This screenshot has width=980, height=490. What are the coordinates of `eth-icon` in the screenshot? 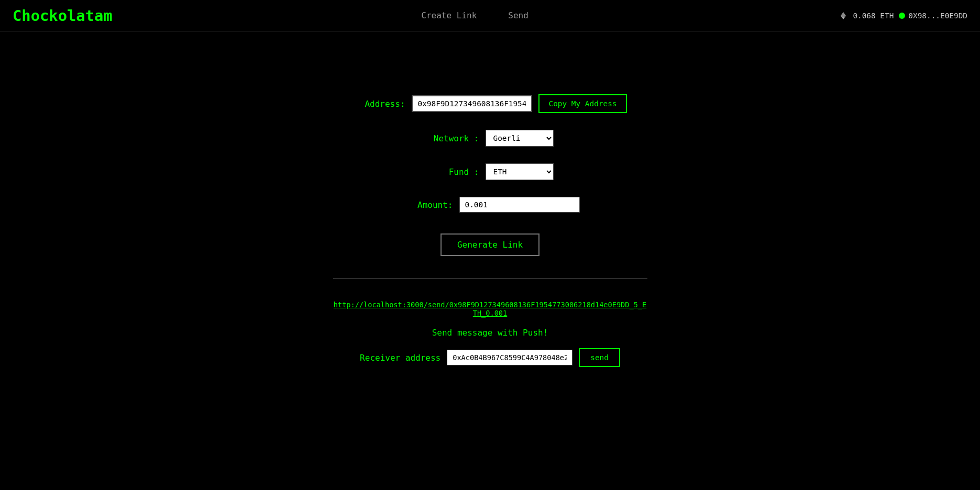 It's located at (843, 16).